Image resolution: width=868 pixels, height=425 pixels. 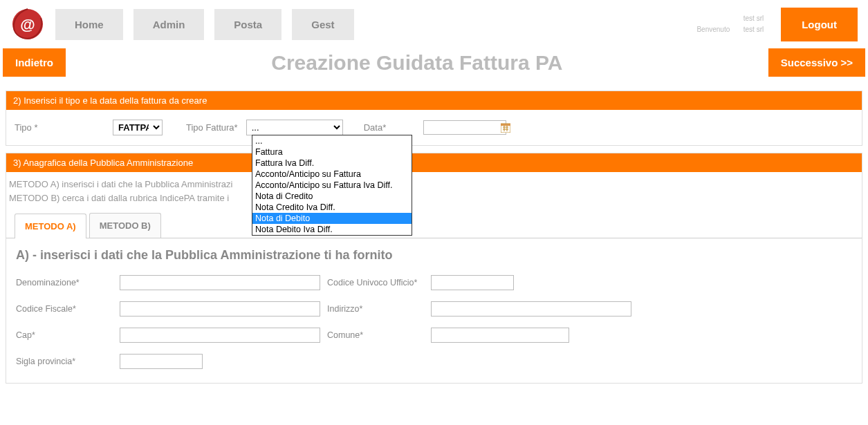 I want to click on tab-metodo-b: METODO B), so click(x=125, y=225).